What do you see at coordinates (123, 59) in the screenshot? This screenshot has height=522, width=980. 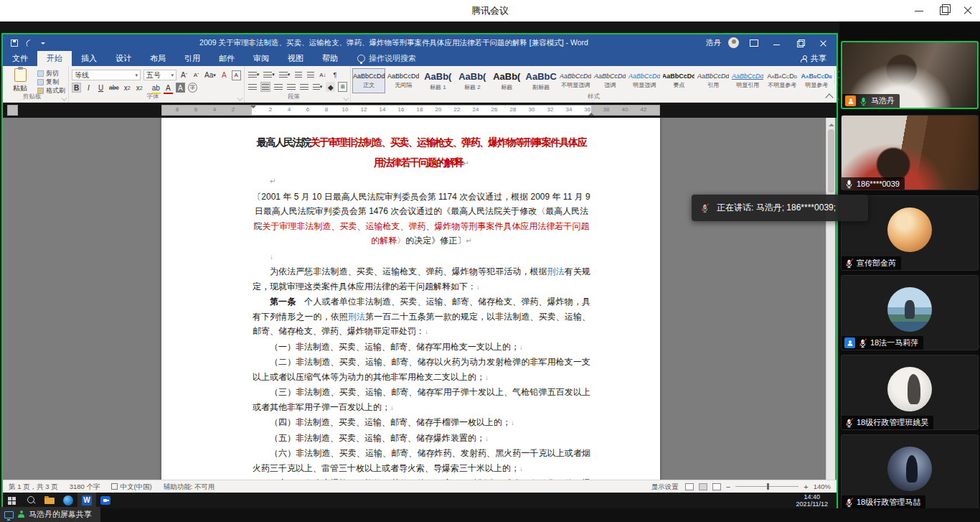 I see `ribbon-tab-设计: 设计` at bounding box center [123, 59].